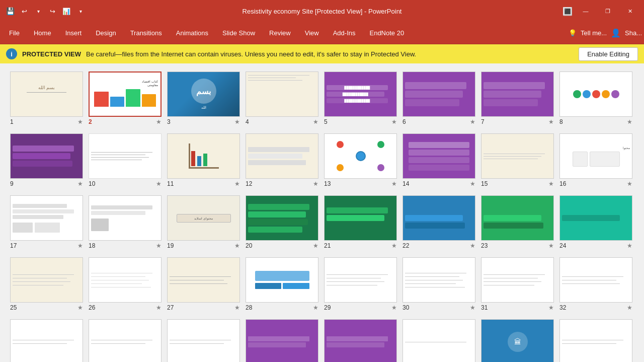 The height and width of the screenshot is (362, 644). I want to click on presentation-icon: 📊, so click(66, 11).